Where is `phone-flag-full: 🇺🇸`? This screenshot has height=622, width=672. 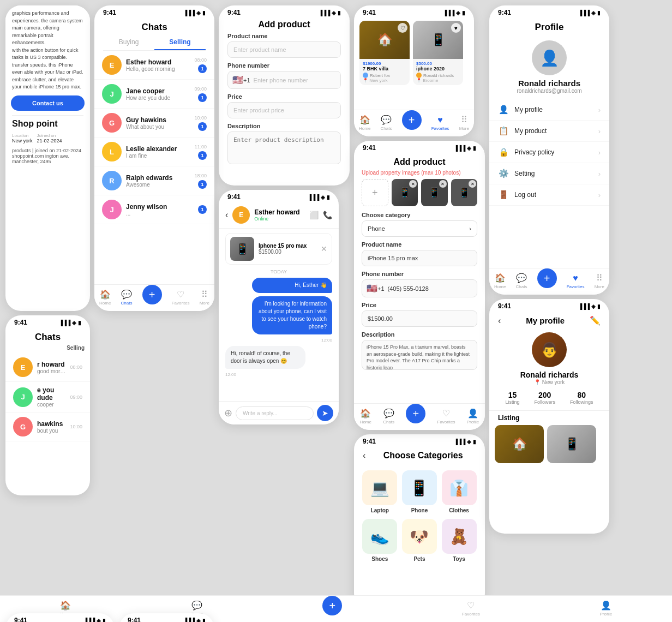
phone-flag-full: 🇺🇸 is located at coordinates (372, 288).